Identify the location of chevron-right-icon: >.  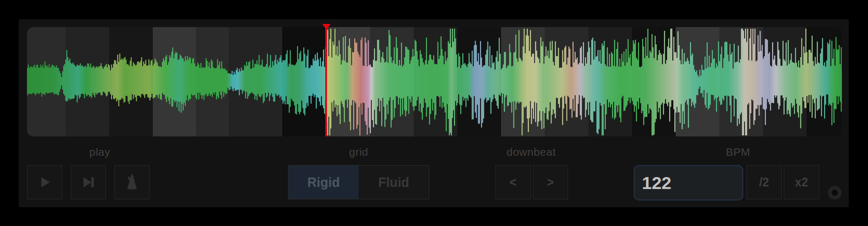
(550, 182).